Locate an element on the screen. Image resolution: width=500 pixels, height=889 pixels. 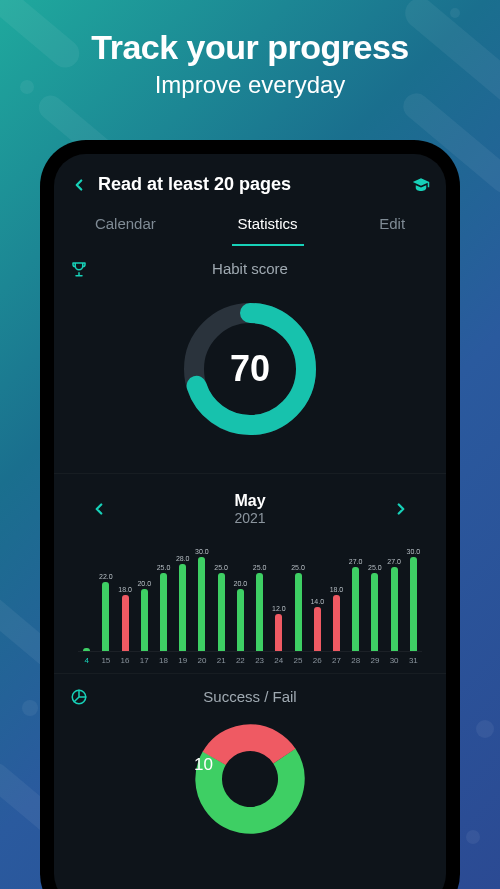
bar-day-19: 28.0 is located at coordinates (182, 592).